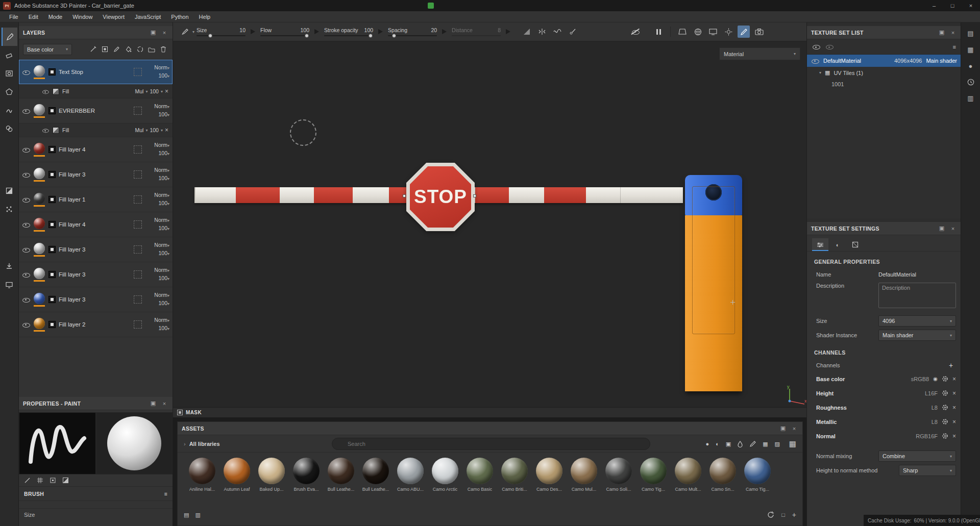  What do you see at coordinates (707, 444) in the screenshot?
I see `filter-materials-icon: ●` at bounding box center [707, 444].